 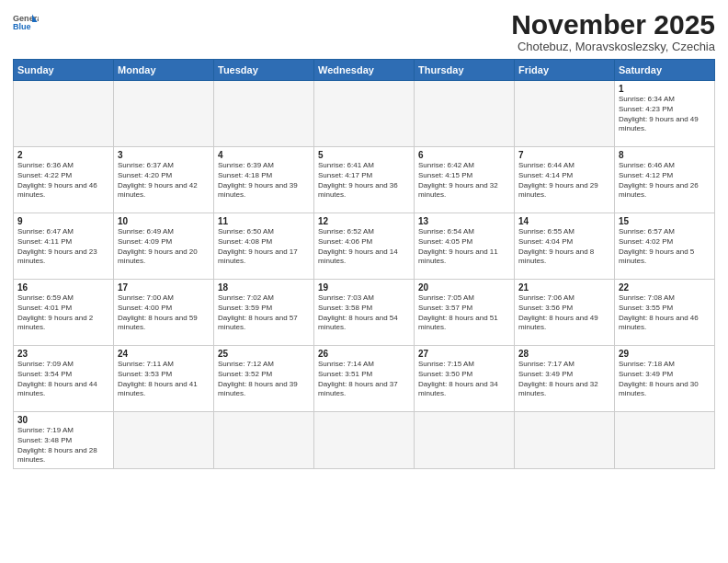 I want to click on svg-text: Blue, so click(x=22, y=27).